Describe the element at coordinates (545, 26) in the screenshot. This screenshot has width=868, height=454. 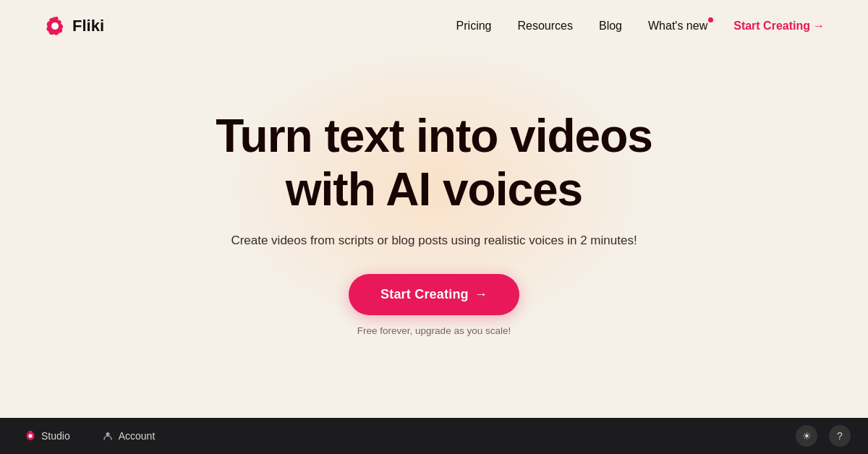
I see `nav-resources: Resources` at that location.